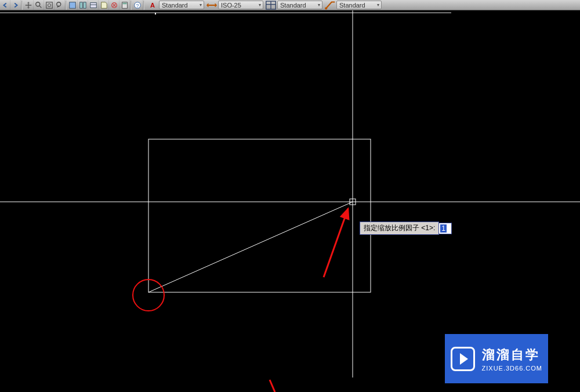 This screenshot has width=580, height=392. I want to click on properties-icon, so click(72, 5).